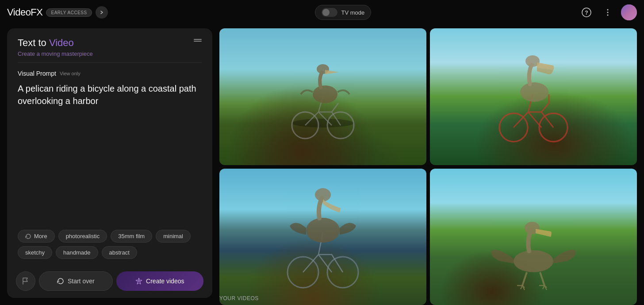 Image resolution: width=644 pixels, height=305 pixels. Describe the element at coordinates (110, 282) in the screenshot. I see `panel-footer: Start over Create videos` at that location.